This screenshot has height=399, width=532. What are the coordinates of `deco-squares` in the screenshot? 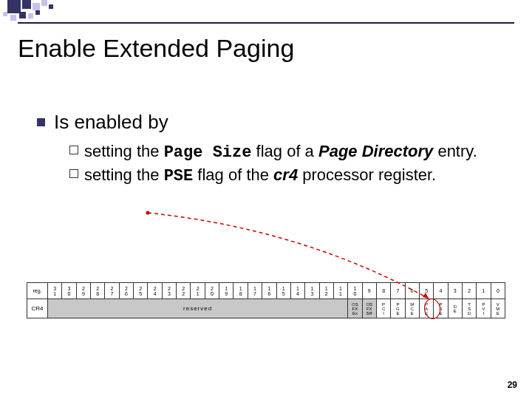 It's located at (266, 11).